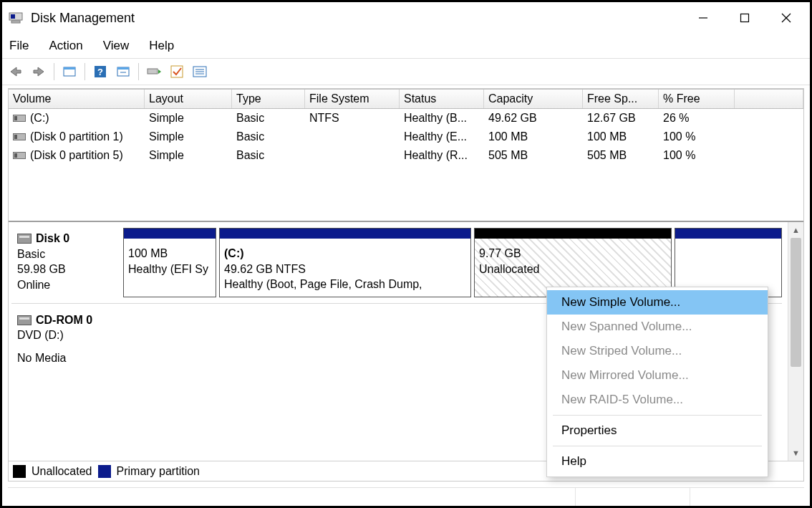 Image resolution: width=812 pixels, height=508 pixels. Describe the element at coordinates (697, 118) in the screenshot. I see `cell-pctfree: 26 %` at that location.